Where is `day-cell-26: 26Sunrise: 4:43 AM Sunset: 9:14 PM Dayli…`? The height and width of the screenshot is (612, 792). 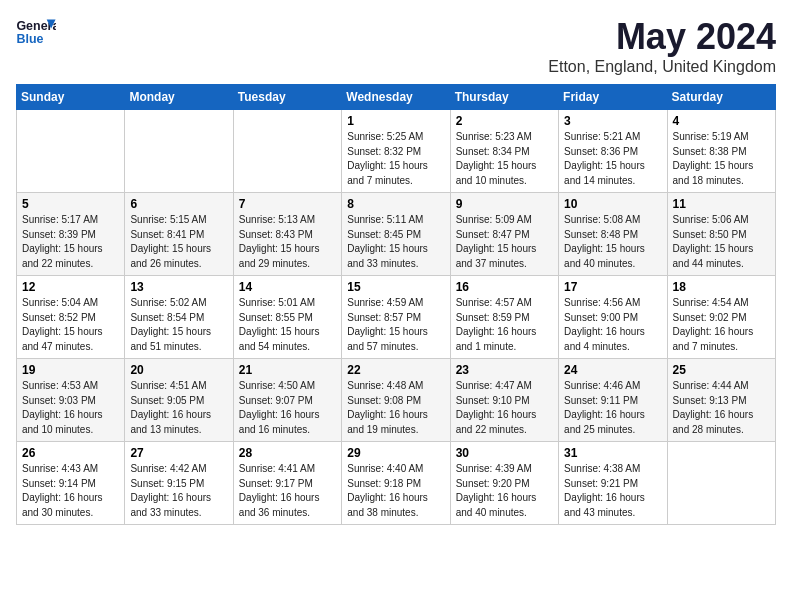
day-cell-26: 26Sunrise: 4:43 AM Sunset: 9:14 PM Dayli… is located at coordinates (71, 484).